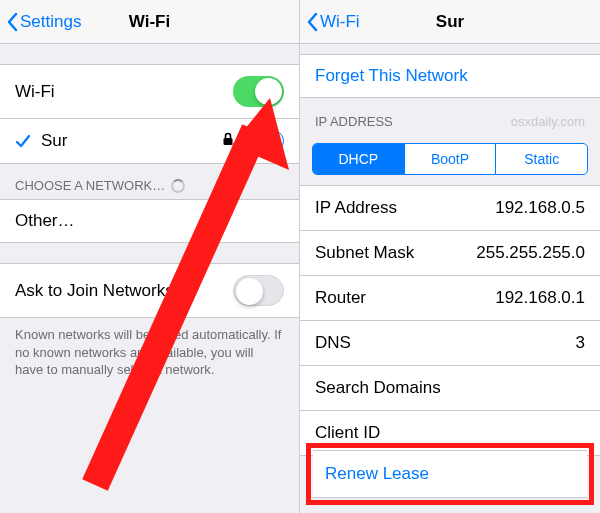 The width and height of the screenshot is (600, 513). Describe the element at coordinates (124, 291) in the screenshot. I see `ask-to-join-label: Ask to Join Networks` at that location.